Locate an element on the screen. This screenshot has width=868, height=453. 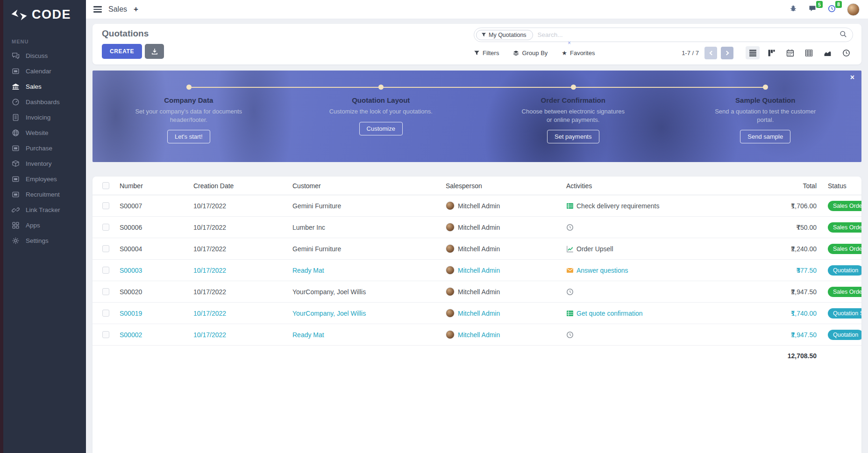
sidebar-item-employees: Employees is located at coordinates (45, 179).